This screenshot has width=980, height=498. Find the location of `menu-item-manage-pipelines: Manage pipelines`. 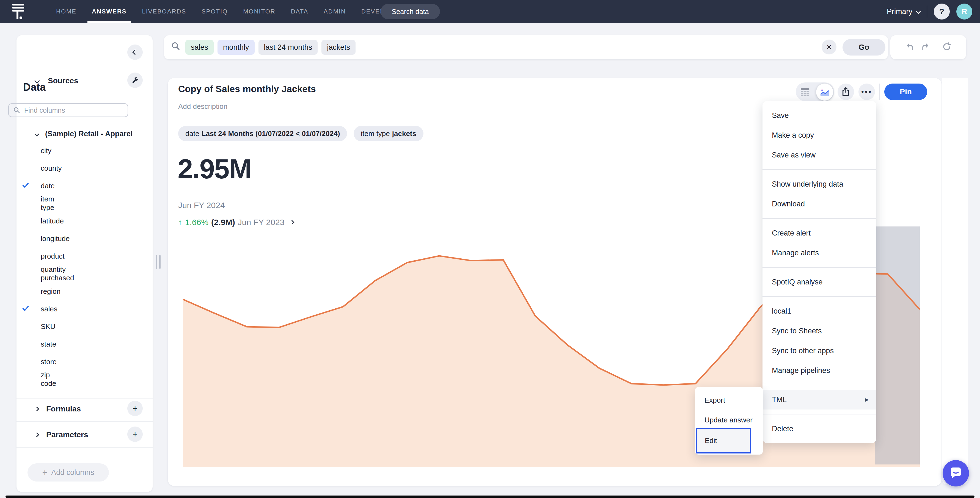

menu-item-manage-pipelines: Manage pipelines is located at coordinates (819, 371).